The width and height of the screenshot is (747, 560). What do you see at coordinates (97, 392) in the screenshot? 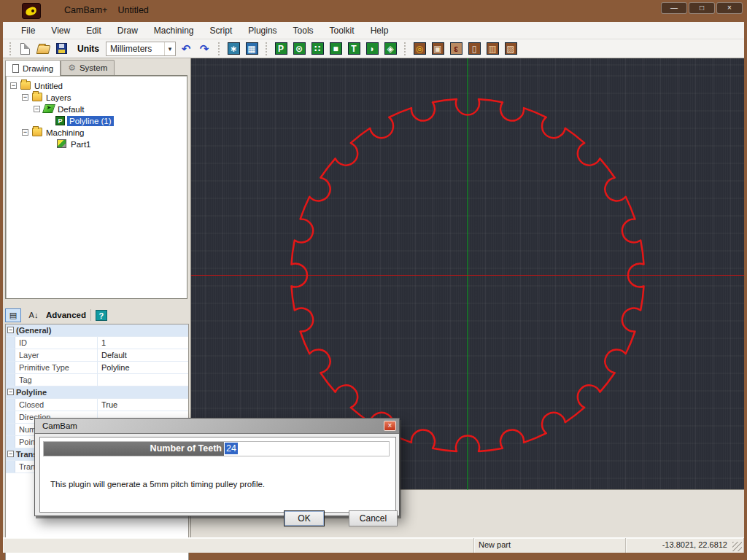
I see `property-category: −Polyline` at bounding box center [97, 392].